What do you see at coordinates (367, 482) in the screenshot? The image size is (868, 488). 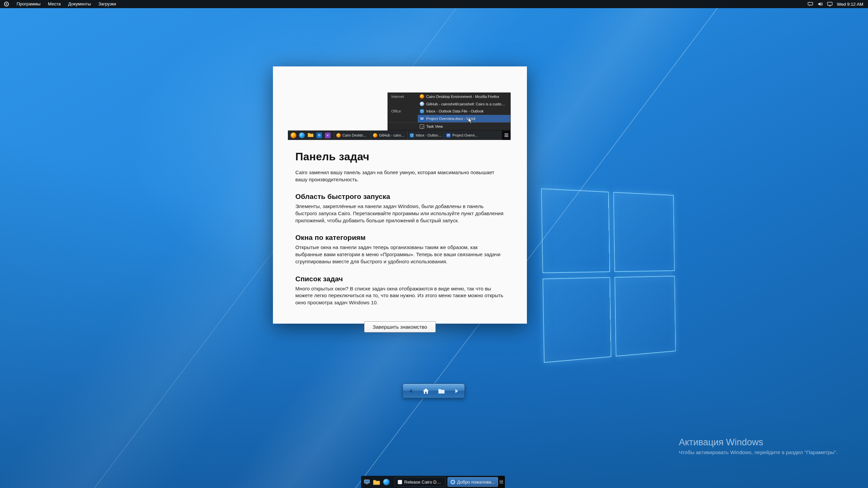 I see `desktop-icon` at bounding box center [367, 482].